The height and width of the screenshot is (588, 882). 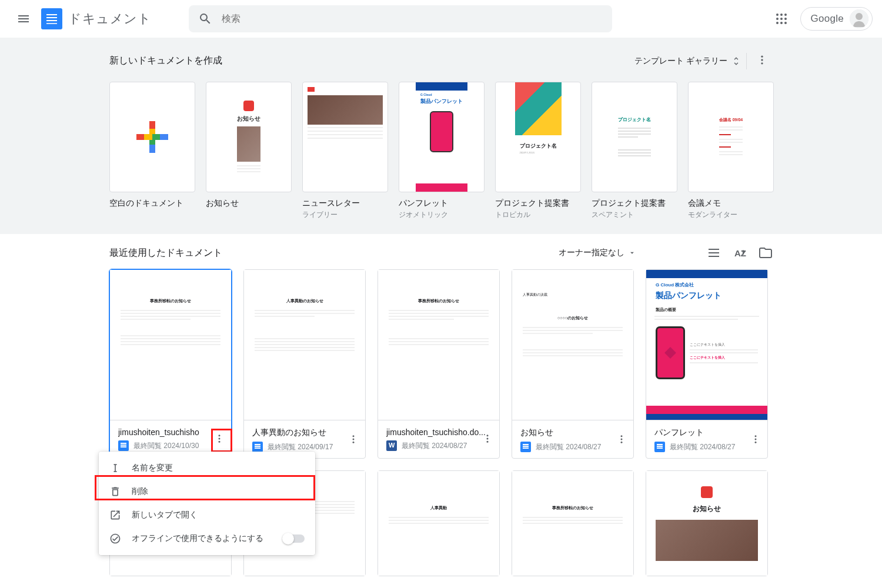 What do you see at coordinates (166, 61) in the screenshot?
I see `templates-title: 新しいドキュメントを作成` at bounding box center [166, 61].